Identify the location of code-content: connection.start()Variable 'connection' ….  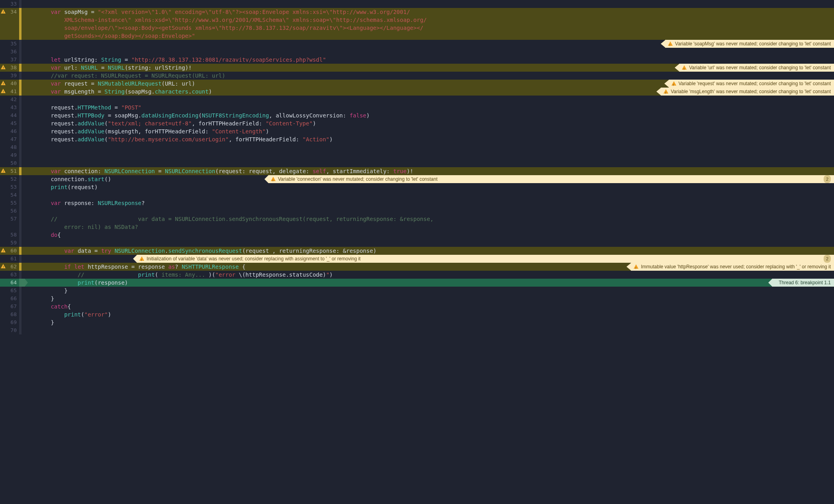
(428, 179).